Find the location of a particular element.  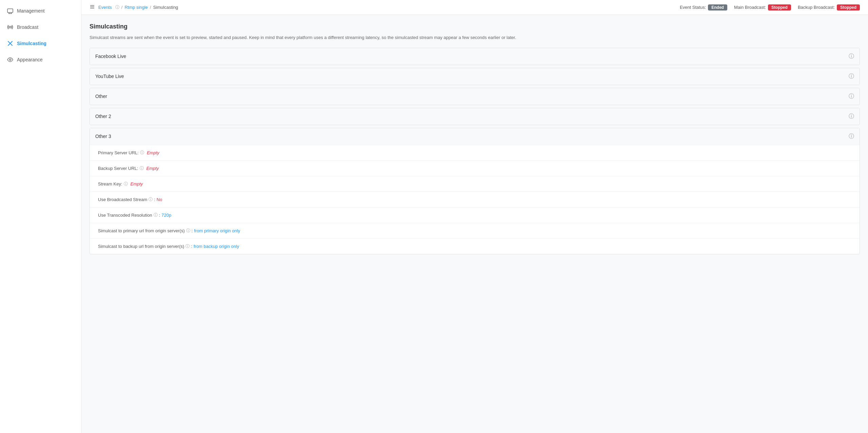

transcoded-resolution-colon: : is located at coordinates (160, 215).